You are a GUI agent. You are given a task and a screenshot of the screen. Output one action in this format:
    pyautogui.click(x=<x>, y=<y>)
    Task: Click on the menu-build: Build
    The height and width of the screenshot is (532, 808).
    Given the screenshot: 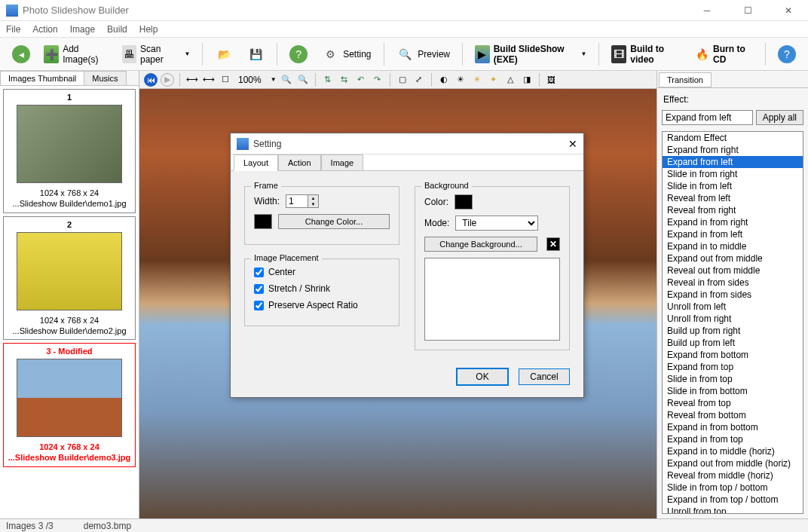 What is the action you would take?
    pyautogui.click(x=118, y=29)
    